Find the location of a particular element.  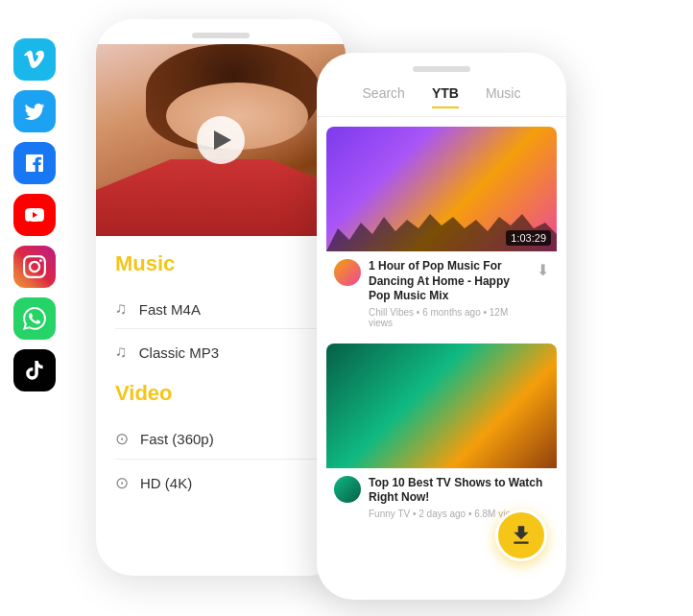

format-item-4k: ⊙ HD (4K) is located at coordinates (221, 484).